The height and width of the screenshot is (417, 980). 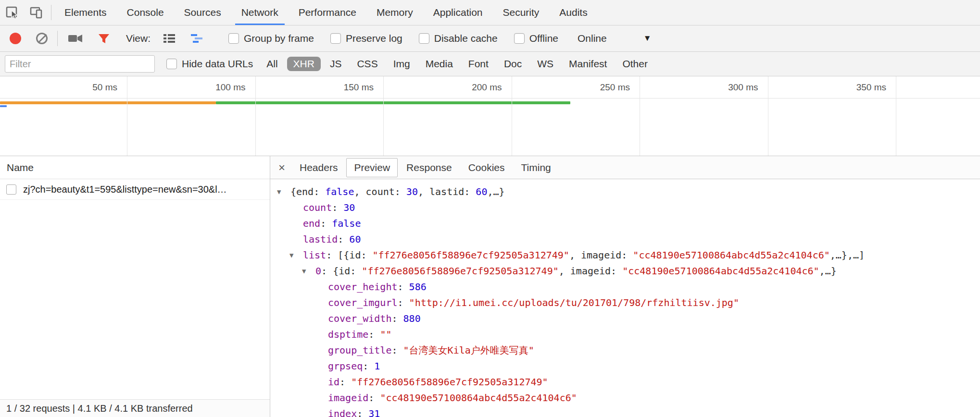 What do you see at coordinates (429, 168) in the screenshot?
I see `detail-tab-response: Response` at bounding box center [429, 168].